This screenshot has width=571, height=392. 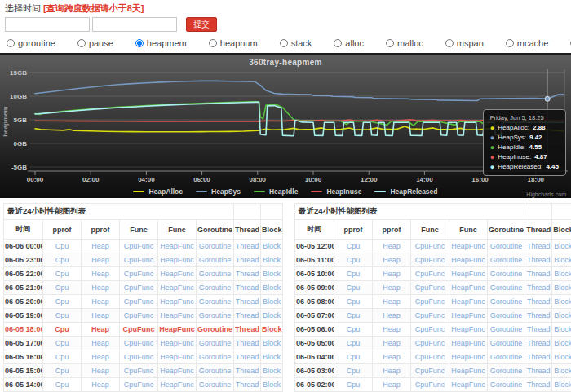 I want to click on radio-mcache, so click(x=510, y=43).